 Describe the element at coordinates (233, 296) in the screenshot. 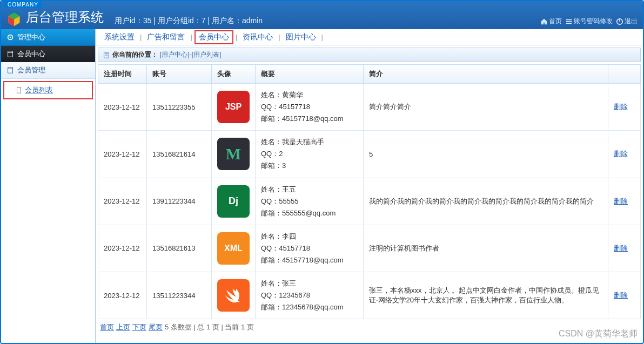

I see `cell-avatar` at that location.